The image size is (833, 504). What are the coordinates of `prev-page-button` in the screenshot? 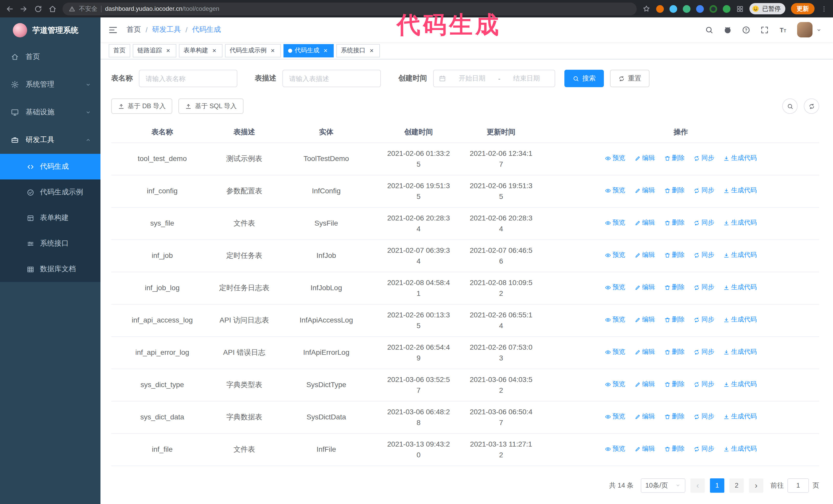 It's located at (698, 485).